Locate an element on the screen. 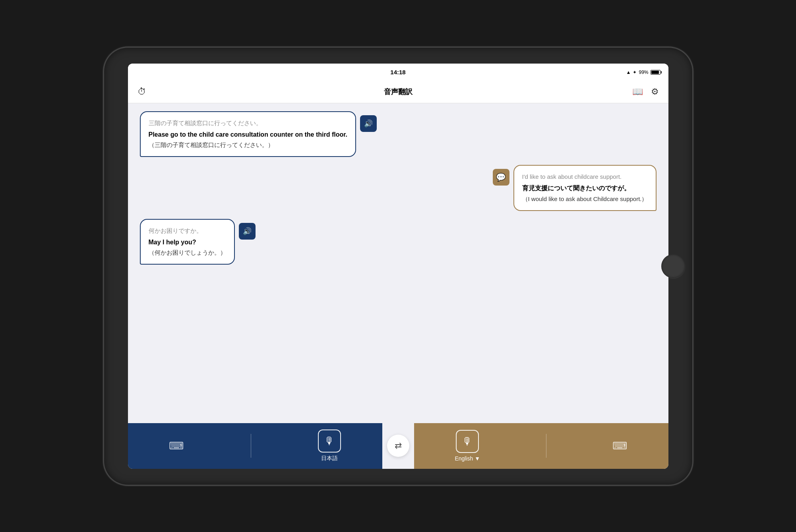 Image resolution: width=796 pixels, height=532 pixels. keyboard-icon-left: ⌨ is located at coordinates (176, 446).